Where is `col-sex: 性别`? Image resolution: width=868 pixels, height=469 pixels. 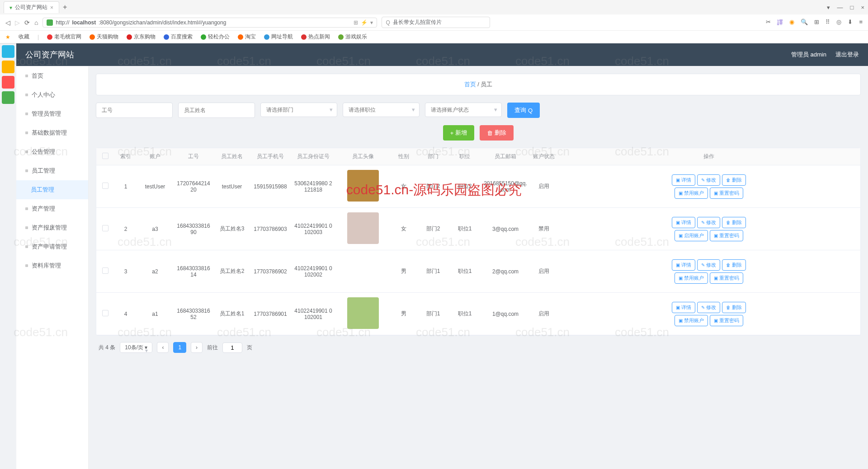
col-sex: 性别 is located at coordinates (404, 156).